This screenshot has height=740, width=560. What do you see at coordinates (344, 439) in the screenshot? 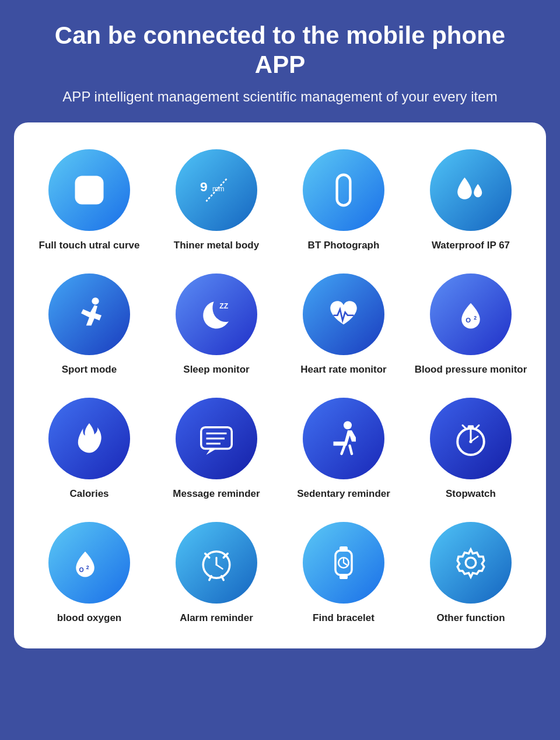
I see `feature-icon-sedentary` at bounding box center [344, 439].